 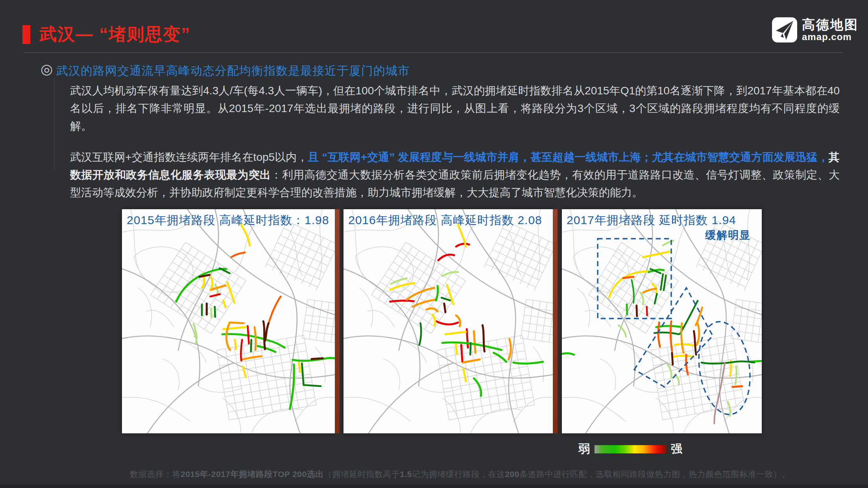 I want to click on subtitle: 武汉的路网交通流早高峰动态分配均衡指数是最接近于厦门的城市, so click(x=233, y=71).